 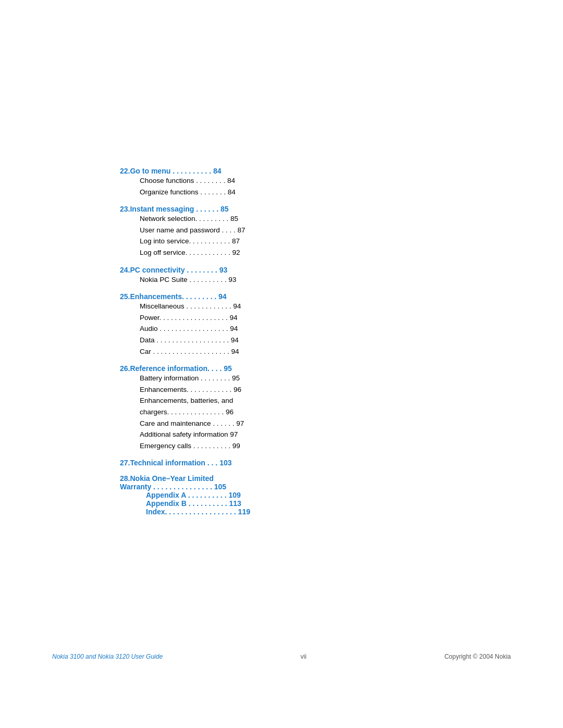 I want to click on toc-sub-25: Miscellaneous . . . . . . . . . . . . 94…, so click(x=271, y=329).